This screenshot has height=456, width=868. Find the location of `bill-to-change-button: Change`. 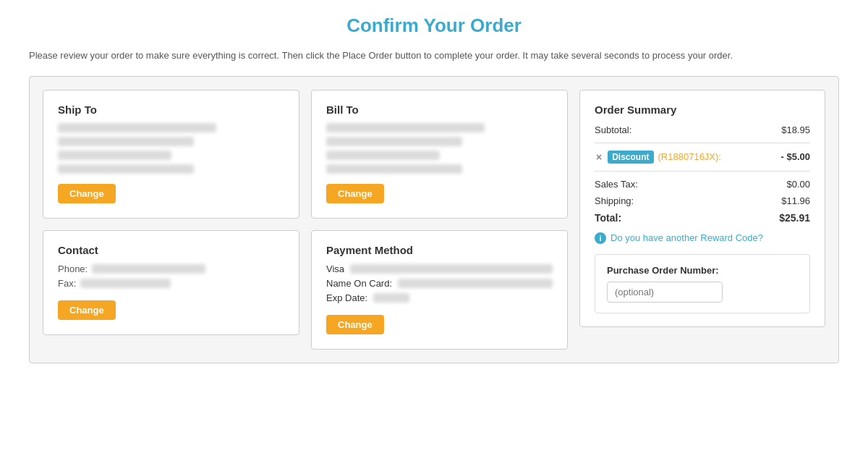

bill-to-change-button: Change is located at coordinates (355, 194).